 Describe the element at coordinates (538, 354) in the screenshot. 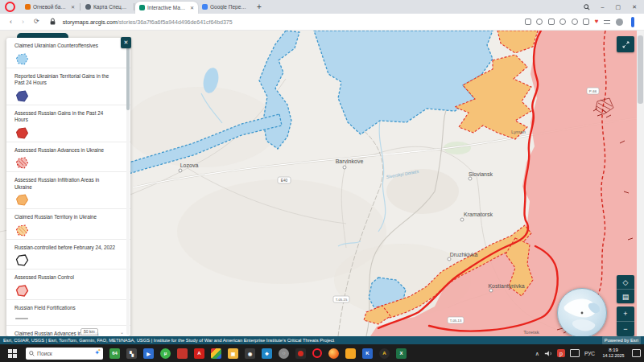

I see `tray-expand-icon: ∧` at that location.